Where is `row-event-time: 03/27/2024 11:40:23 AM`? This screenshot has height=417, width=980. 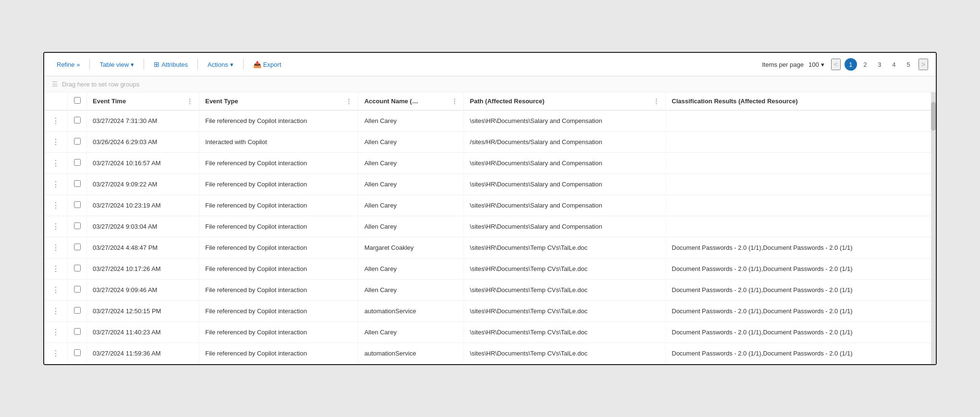
row-event-time: 03/27/2024 11:40:23 AM is located at coordinates (143, 332).